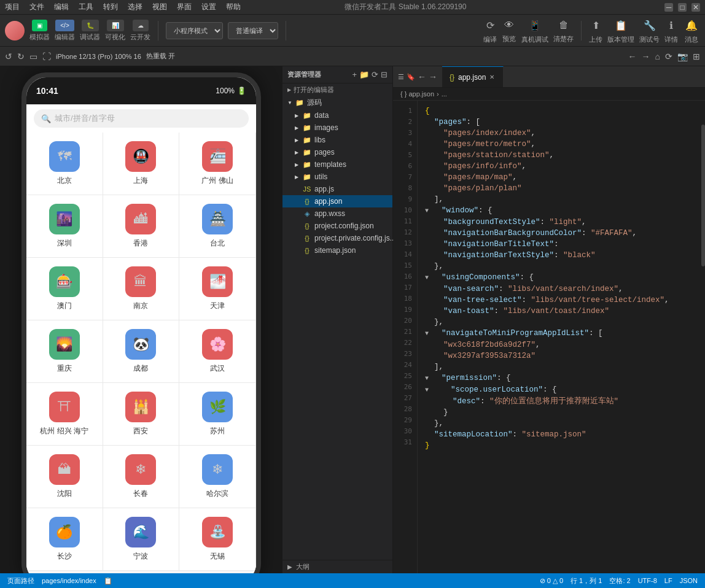 The image size is (705, 588). What do you see at coordinates (108, 581) in the screenshot?
I see `page-path-copy-icon: 📋` at bounding box center [108, 581].